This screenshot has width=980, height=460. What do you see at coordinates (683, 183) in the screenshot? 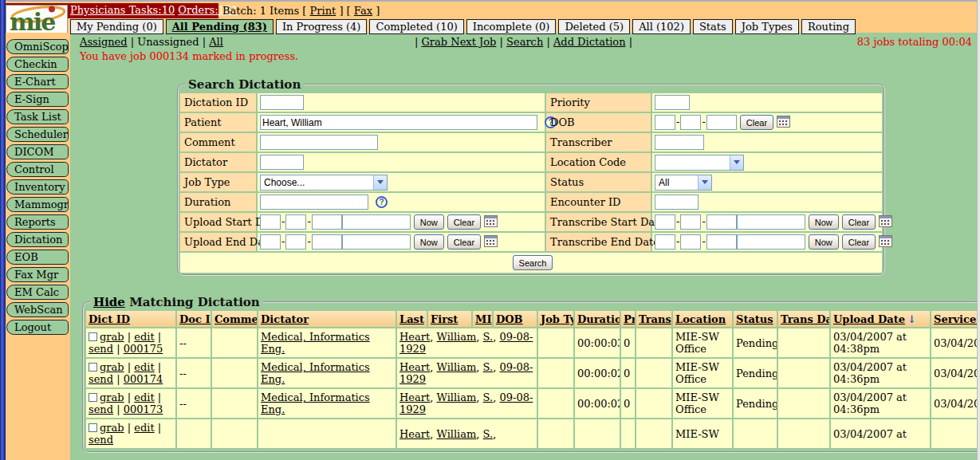
I see `status-select: All` at bounding box center [683, 183].